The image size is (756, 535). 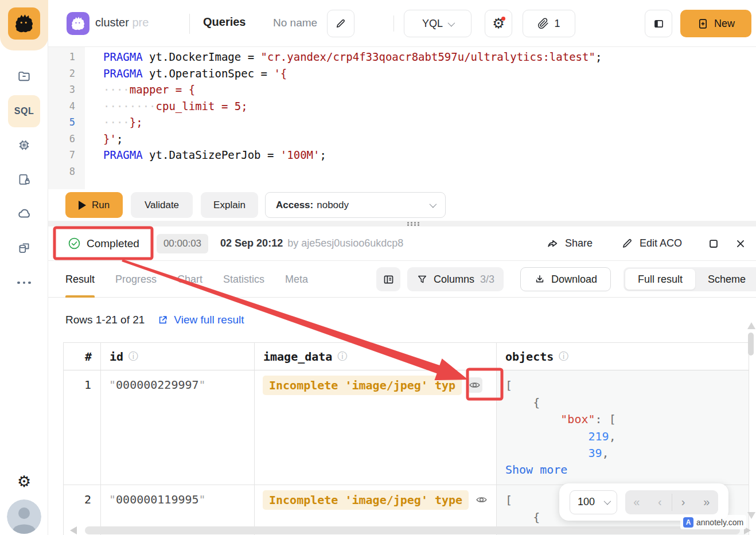 What do you see at coordinates (455, 279) in the screenshot?
I see `columns-filter-button: Columns 3/3` at bounding box center [455, 279].